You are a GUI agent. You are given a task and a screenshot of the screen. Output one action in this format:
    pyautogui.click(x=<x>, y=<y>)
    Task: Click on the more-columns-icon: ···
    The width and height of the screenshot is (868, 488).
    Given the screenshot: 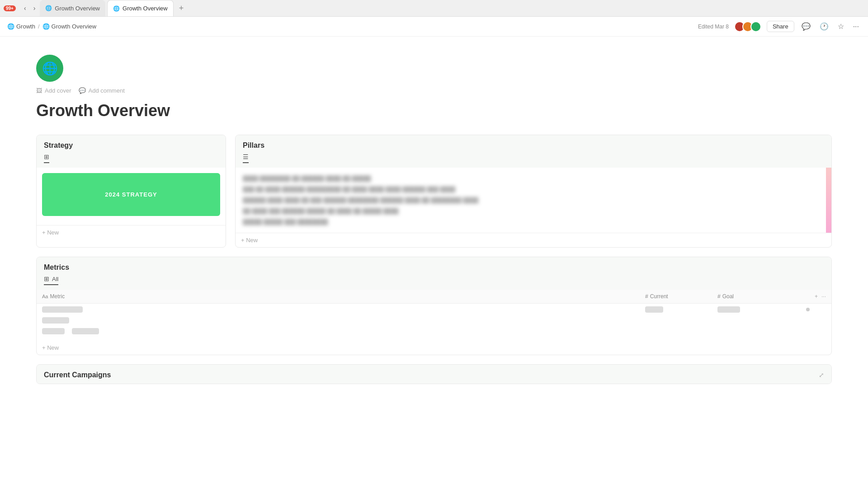 What is the action you would take?
    pyautogui.click(x=824, y=296)
    